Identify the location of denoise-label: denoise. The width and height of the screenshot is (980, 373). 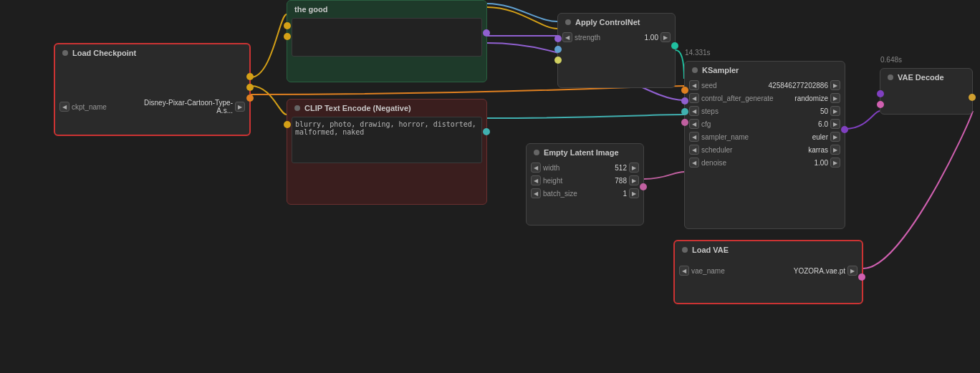
(730, 163).